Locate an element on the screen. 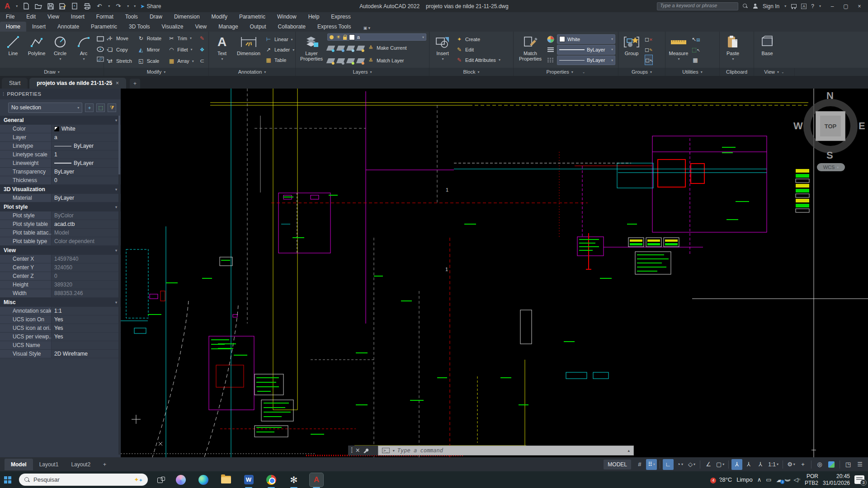  draw-panel-label: Draw▾ is located at coordinates (52, 72).